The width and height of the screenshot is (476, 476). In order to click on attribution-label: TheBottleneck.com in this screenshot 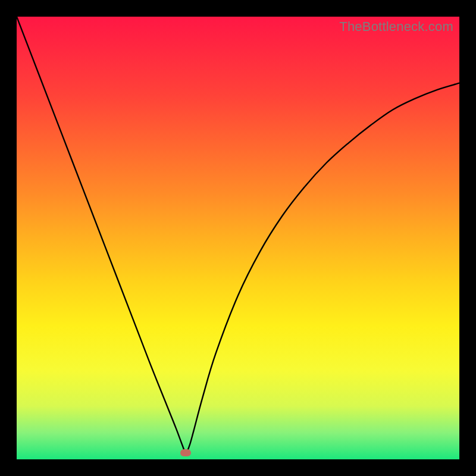, I will do `click(396, 27)`.